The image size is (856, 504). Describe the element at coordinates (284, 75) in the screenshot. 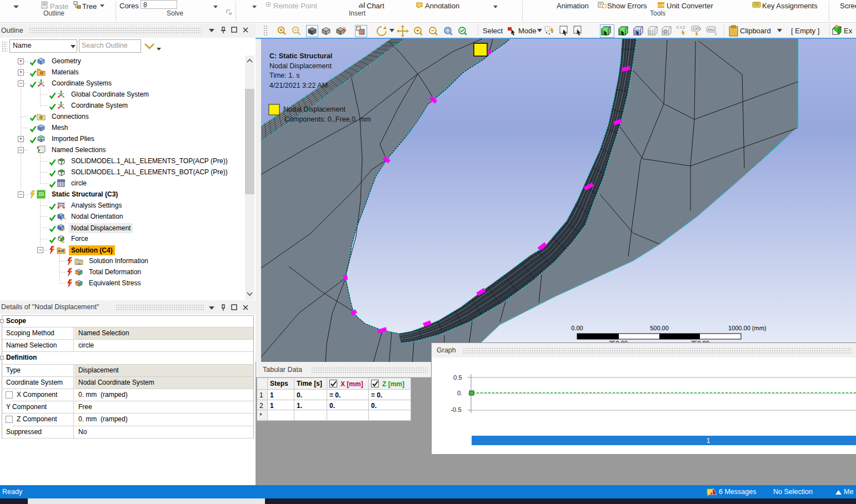

I see `svg-text: Time: 1. s` at that location.